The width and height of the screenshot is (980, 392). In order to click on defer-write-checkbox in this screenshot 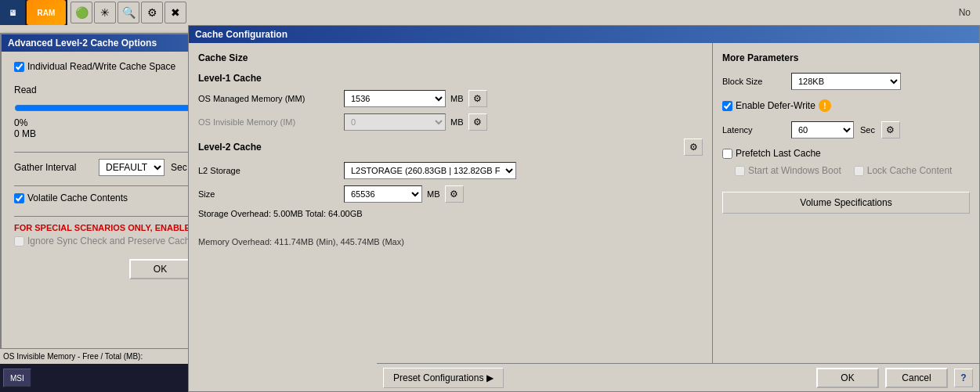, I will do `click(727, 106)`.